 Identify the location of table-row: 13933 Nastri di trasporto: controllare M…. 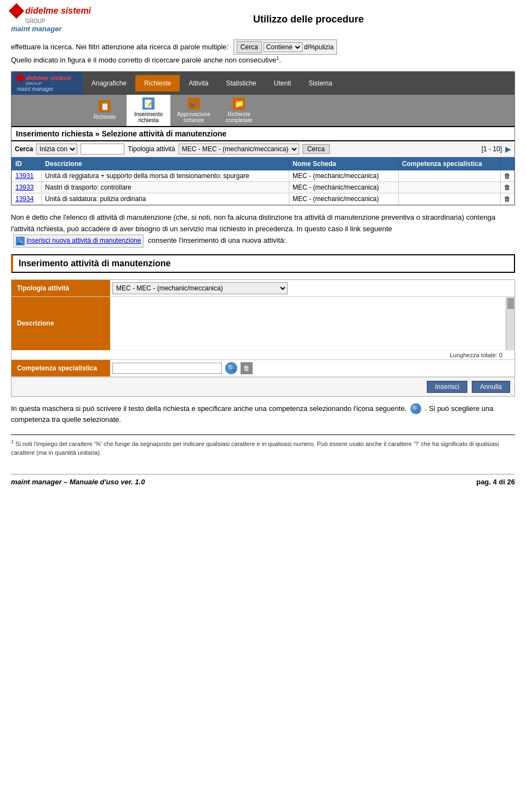
(263, 187).